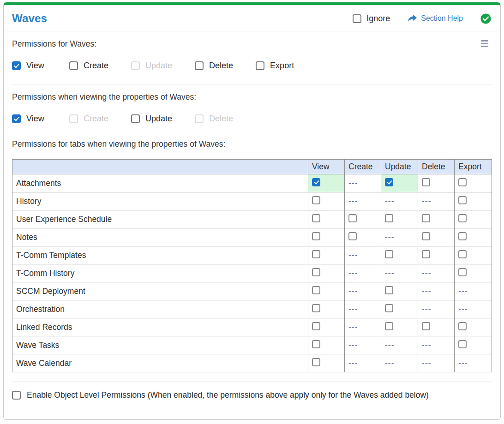  Describe the element at coordinates (252, 220) in the screenshot. I see `table-row: User Experience Schedule` at that location.